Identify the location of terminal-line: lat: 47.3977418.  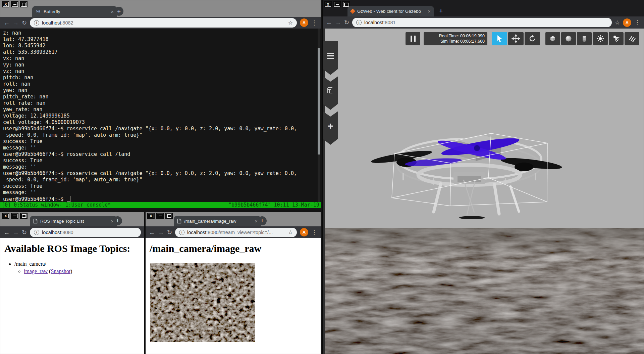
(160, 40).